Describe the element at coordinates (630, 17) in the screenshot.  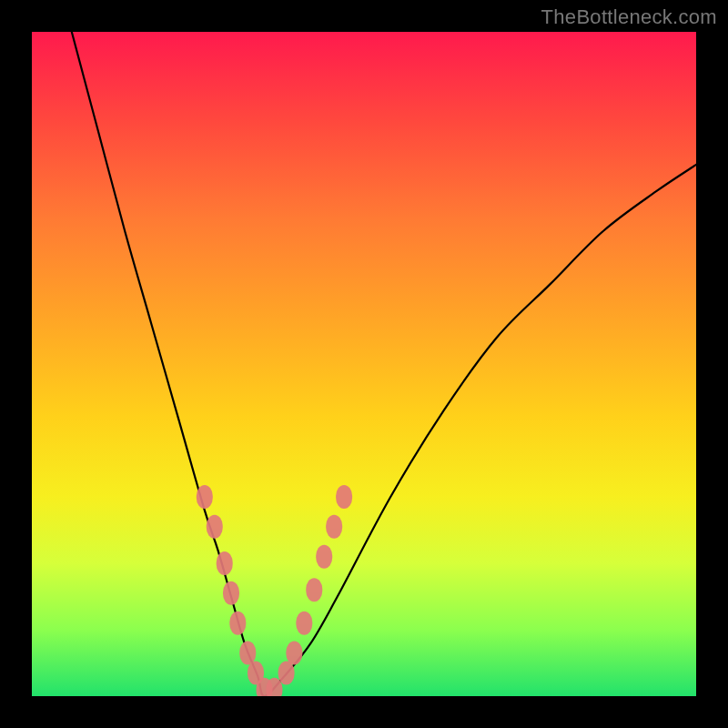
I see `watermark-text: TheBottleneck.com` at that location.